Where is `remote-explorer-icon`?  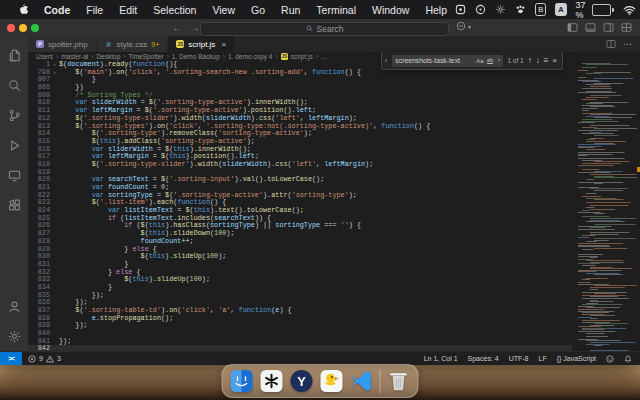
remote-explorer-icon is located at coordinates (14, 175).